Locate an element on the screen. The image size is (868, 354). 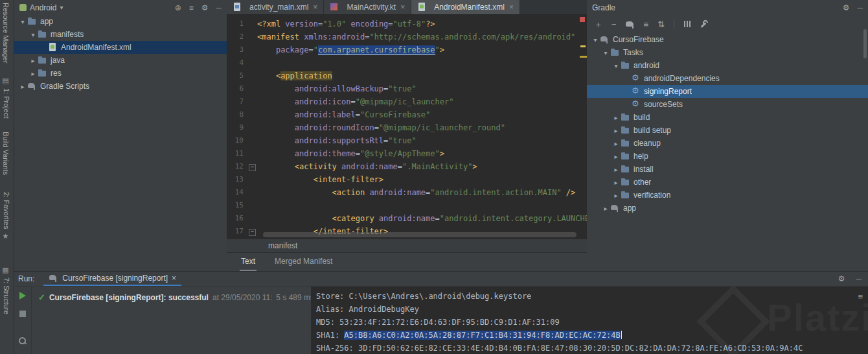
tree-item-manifests: ▾manifests is located at coordinates (120, 34).